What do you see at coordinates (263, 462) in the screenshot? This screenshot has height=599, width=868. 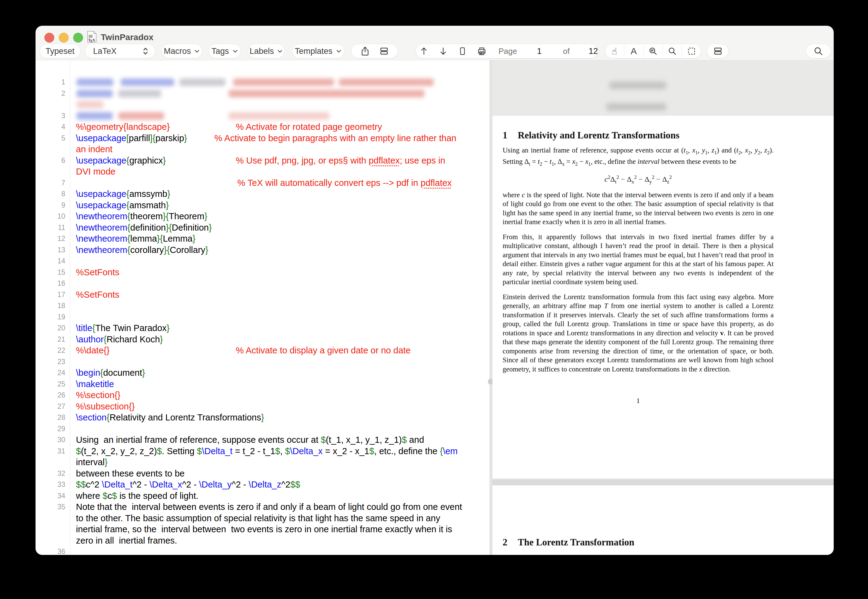 I see `editor-row: interval}` at bounding box center [263, 462].